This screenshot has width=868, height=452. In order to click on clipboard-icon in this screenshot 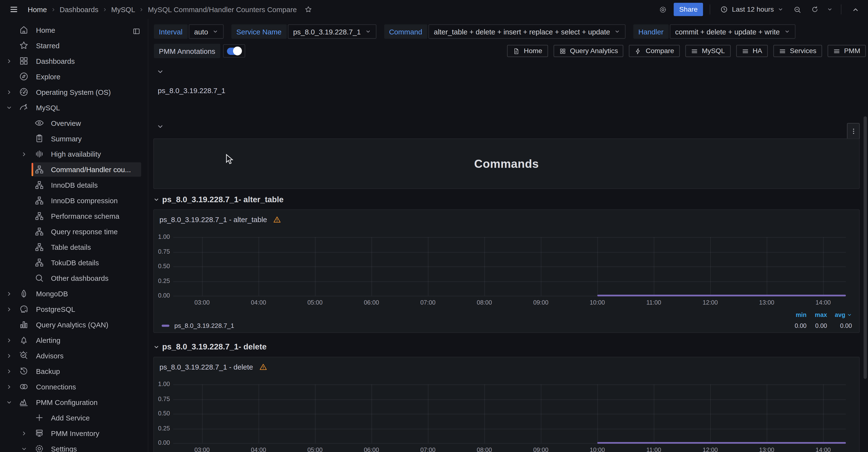, I will do `click(39, 139)`.